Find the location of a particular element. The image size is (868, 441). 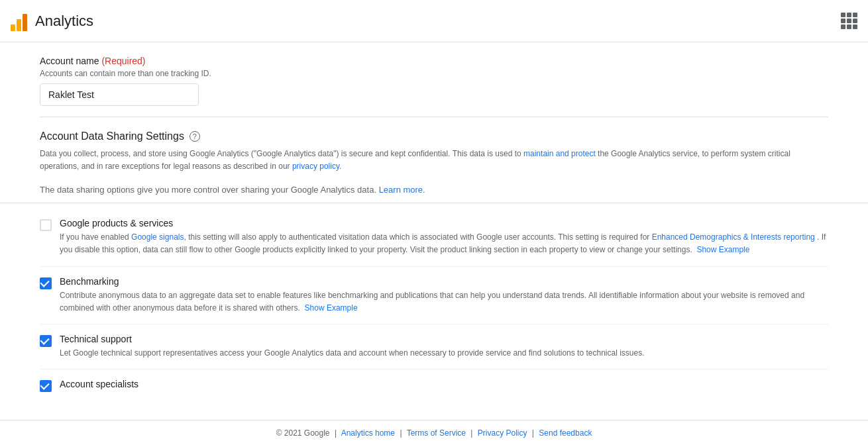

terms-of-service-link: Terms of Service is located at coordinates (436, 433).